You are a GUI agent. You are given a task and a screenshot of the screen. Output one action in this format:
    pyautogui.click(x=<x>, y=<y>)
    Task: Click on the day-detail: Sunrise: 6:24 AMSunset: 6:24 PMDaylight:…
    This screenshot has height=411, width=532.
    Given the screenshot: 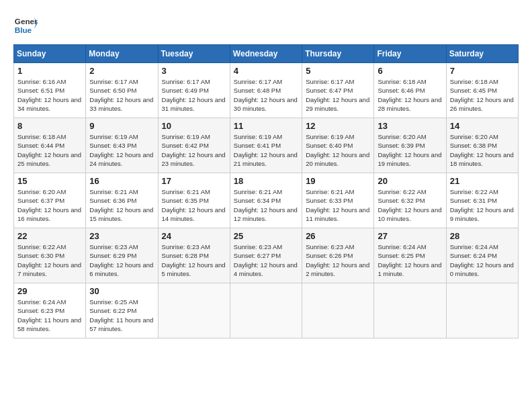 What is the action you would take?
    pyautogui.click(x=482, y=261)
    